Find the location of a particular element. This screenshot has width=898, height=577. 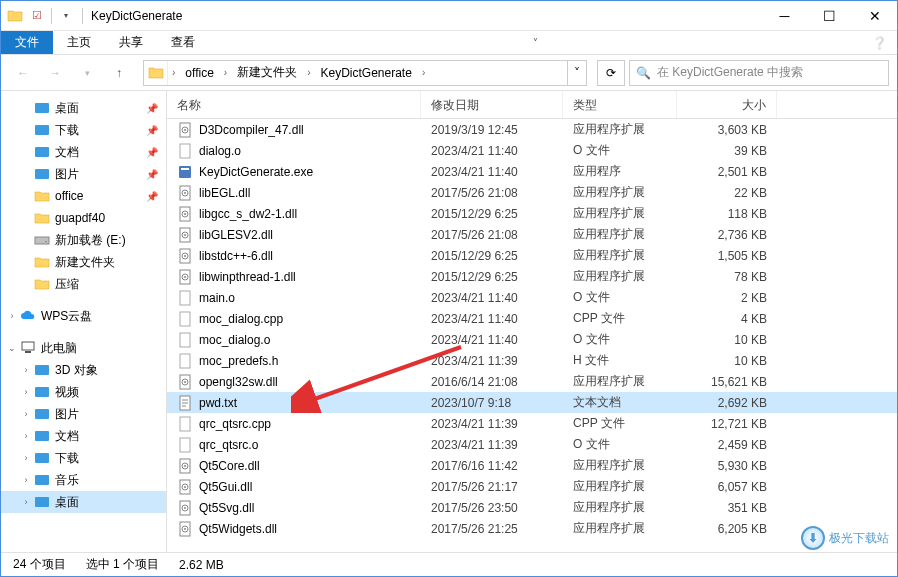

sidebar-item: ⌄此电脑 is located at coordinates (84, 348).